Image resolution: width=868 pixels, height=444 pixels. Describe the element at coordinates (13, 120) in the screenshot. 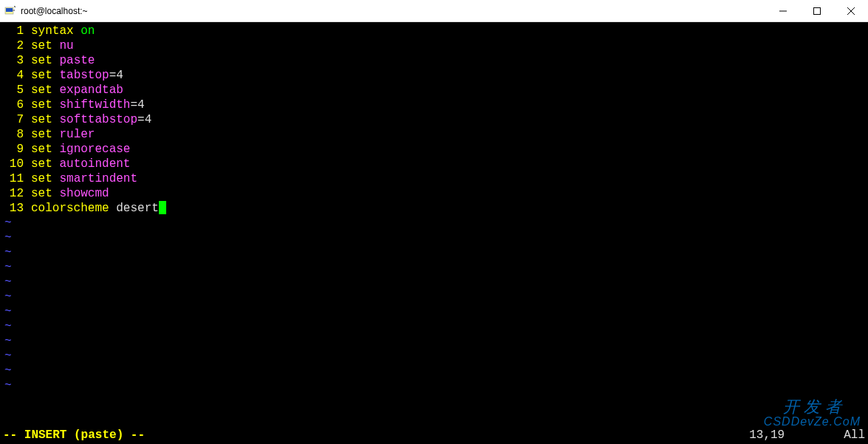

I see `line-number: 7` at that location.